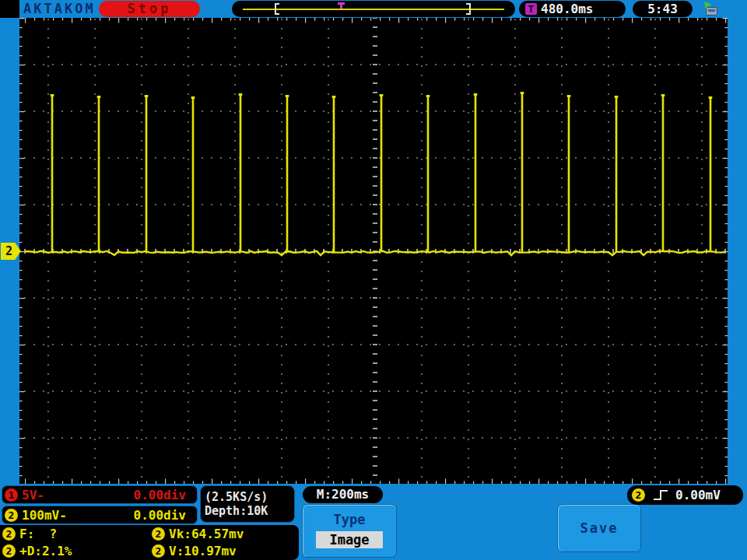 Image resolution: width=747 pixels, height=560 pixels. Describe the element at coordinates (202, 551) in the screenshot. I see `measurement-text: V:10.97mv` at that location.